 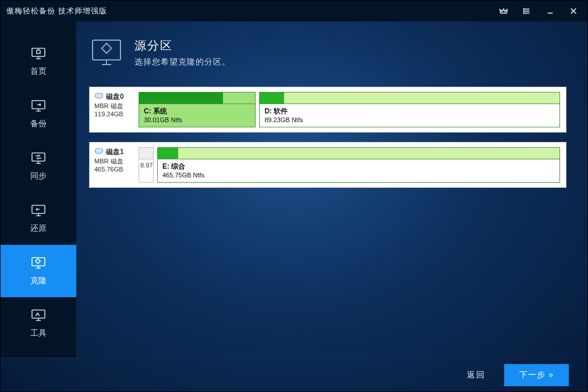 I want to click on partition: D: 软件89.23GB Ntfs, so click(x=410, y=109).